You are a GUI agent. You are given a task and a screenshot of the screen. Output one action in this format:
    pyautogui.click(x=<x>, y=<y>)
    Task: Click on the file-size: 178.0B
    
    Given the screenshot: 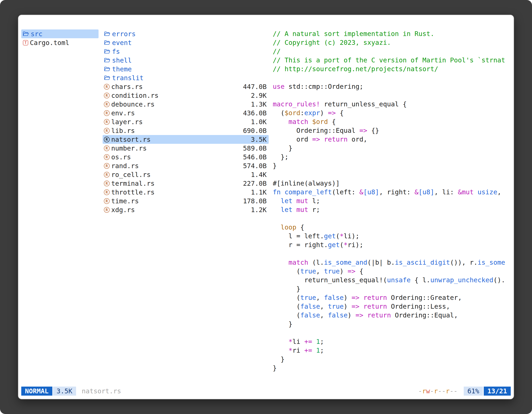 What is the action you would take?
    pyautogui.click(x=255, y=201)
    